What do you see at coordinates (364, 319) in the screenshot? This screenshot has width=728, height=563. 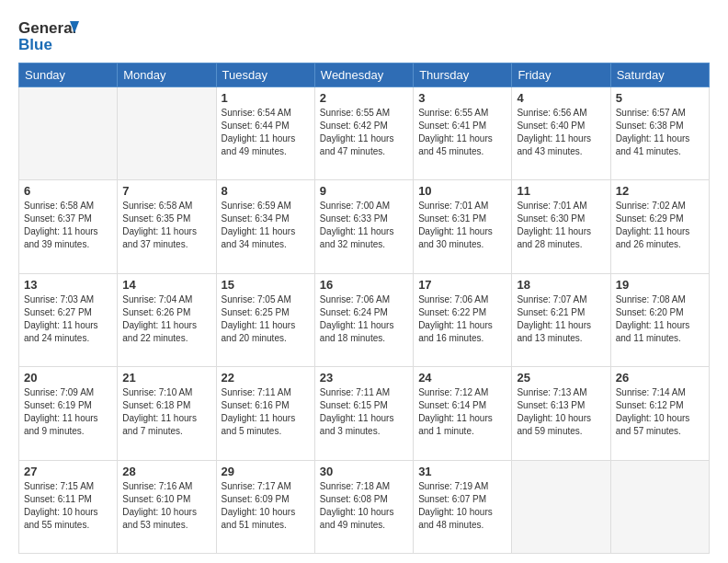 I see `day-info: Sunrise: 7:06 AM Sunset: 6:24 PM Dayligh…` at bounding box center [364, 319].